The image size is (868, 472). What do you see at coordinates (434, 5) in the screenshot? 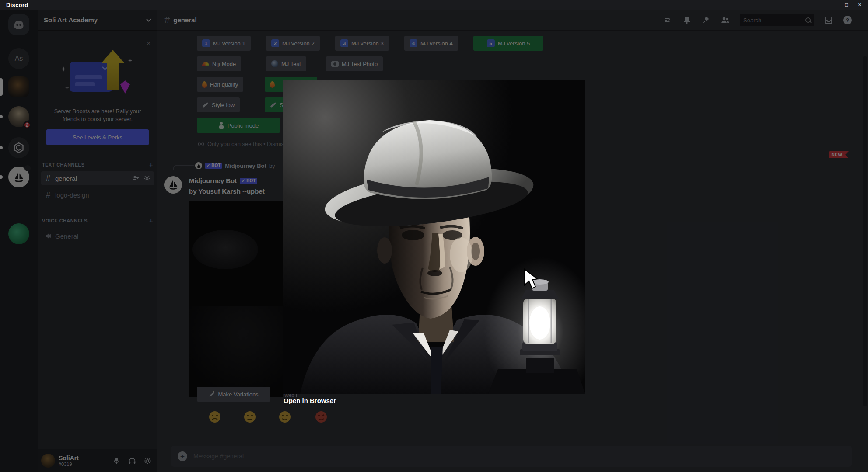
I see `titlebar: Discord — □ ×` at bounding box center [434, 5].